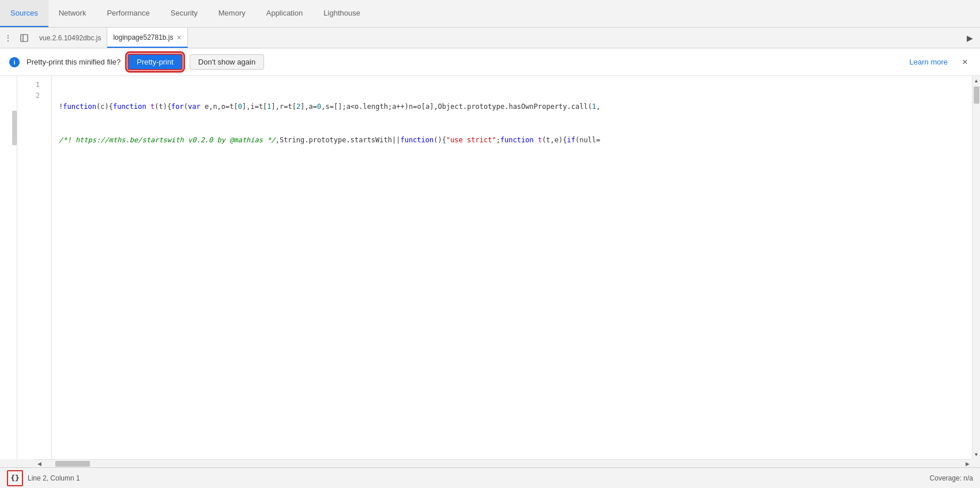  Describe the element at coordinates (14, 62) in the screenshot. I see `info-icon: i` at that location.